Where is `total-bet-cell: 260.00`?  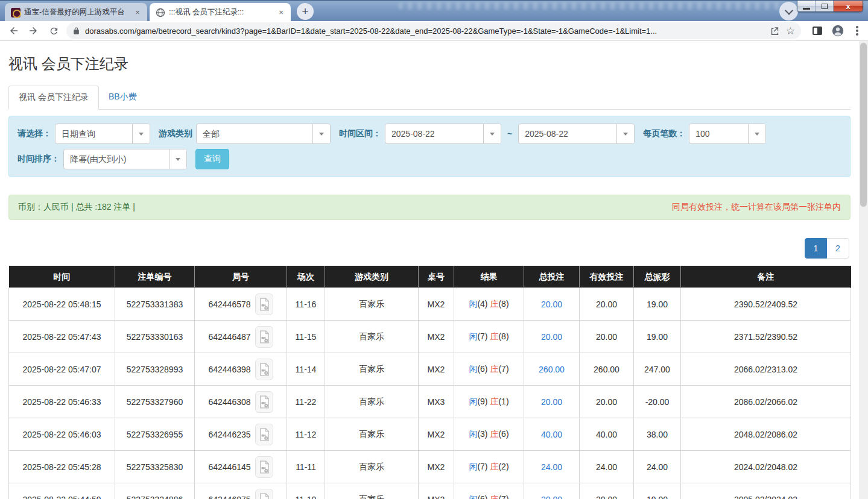 total-bet-cell: 260.00 is located at coordinates (552, 369).